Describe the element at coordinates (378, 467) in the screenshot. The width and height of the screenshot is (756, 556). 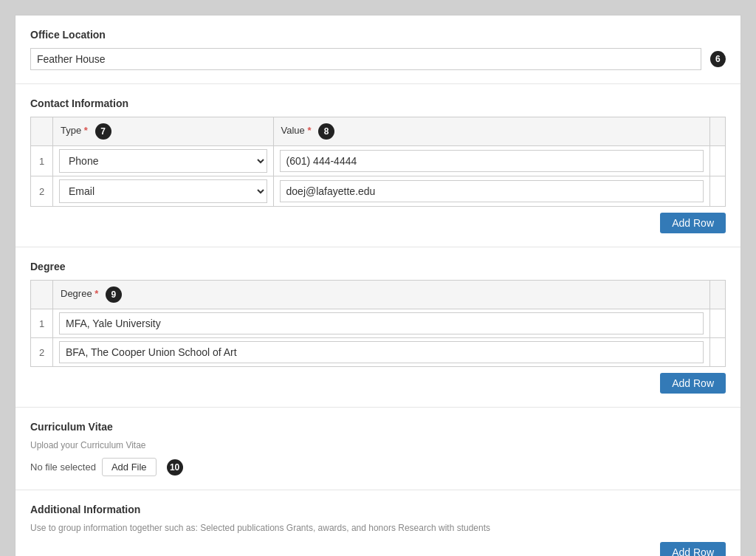
I see `cv-file-row: No file selected Add File 10` at that location.